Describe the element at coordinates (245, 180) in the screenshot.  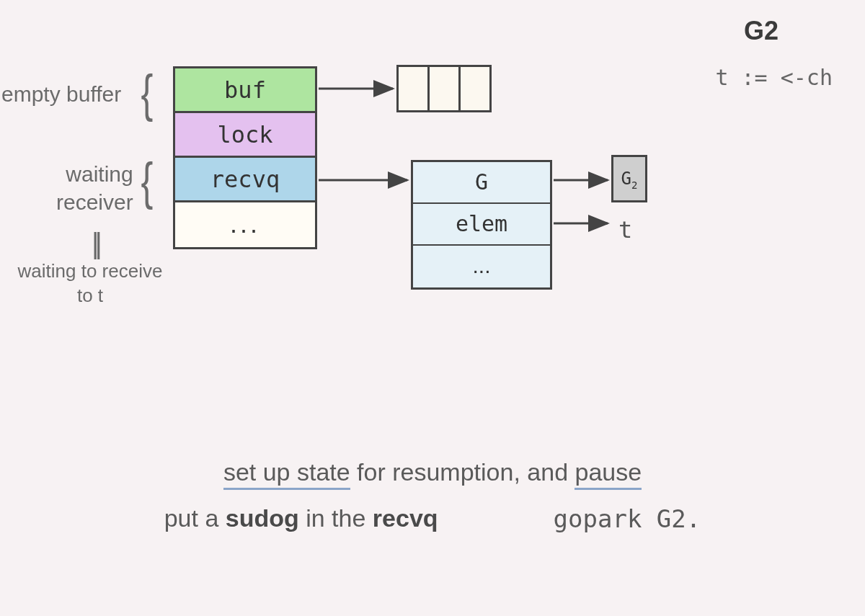
I see `hchan-recvq: recvq` at that location.